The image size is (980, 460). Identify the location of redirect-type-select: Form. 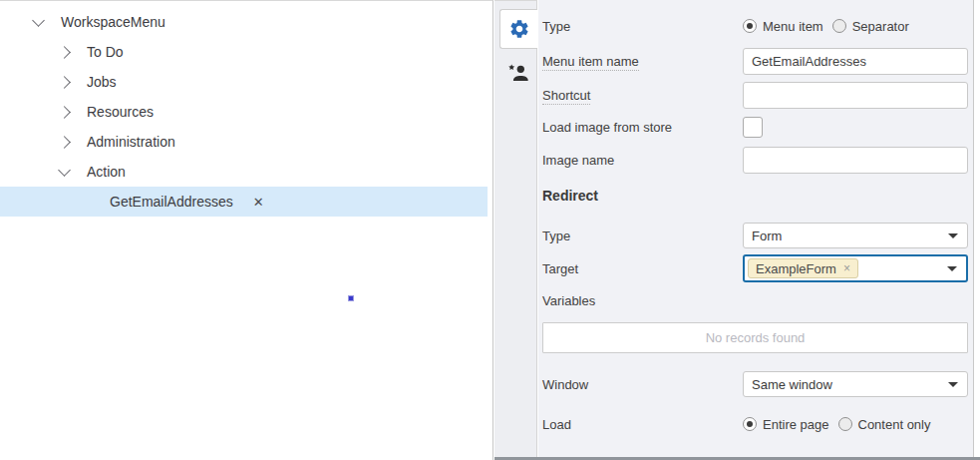
(855, 235).